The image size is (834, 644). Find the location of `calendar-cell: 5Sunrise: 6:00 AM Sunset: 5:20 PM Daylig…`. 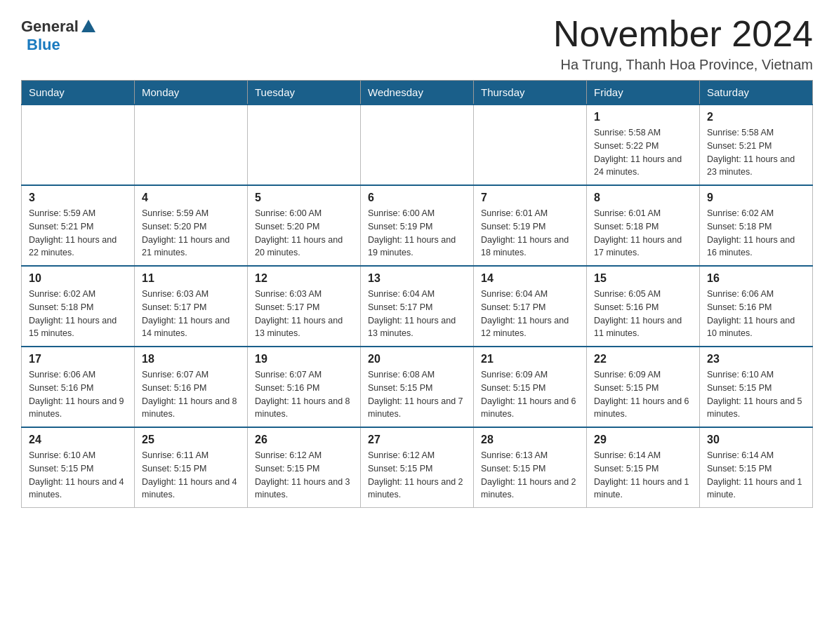

calendar-cell: 5Sunrise: 6:00 AM Sunset: 5:20 PM Daylig… is located at coordinates (305, 226).